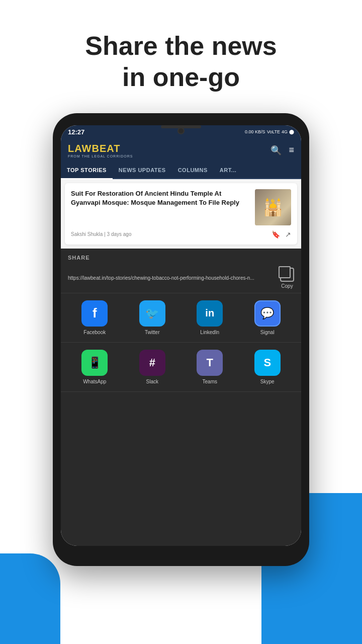  I want to click on news-meta: Sakshi Shukla | 3 days ago 🔖 ↗, so click(181, 234).